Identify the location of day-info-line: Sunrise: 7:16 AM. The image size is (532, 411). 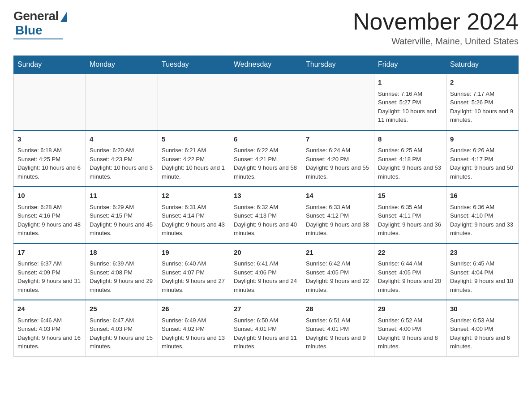
(410, 94).